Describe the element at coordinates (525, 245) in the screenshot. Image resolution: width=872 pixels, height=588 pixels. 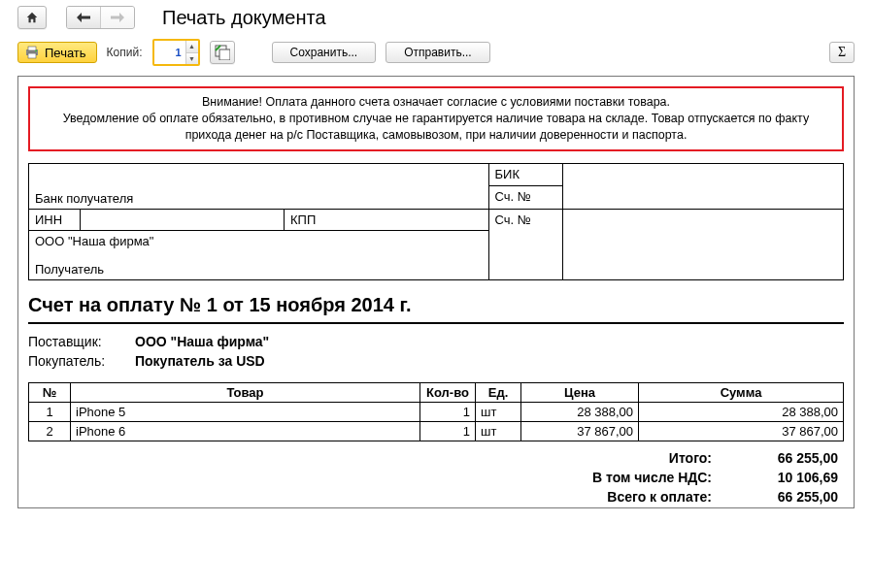
I see `account2-cell: Сч. №` at that location.